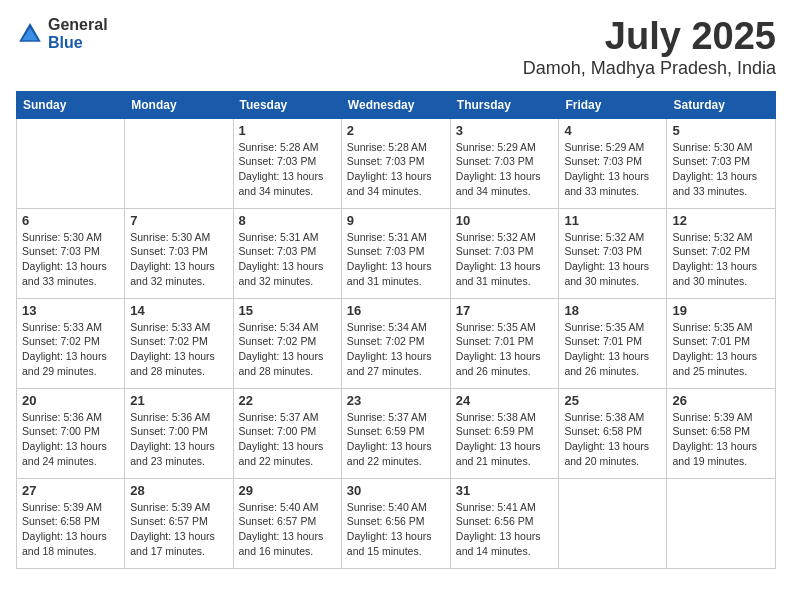 The width and height of the screenshot is (792, 612). Describe the element at coordinates (71, 523) in the screenshot. I see `calendar-cell: 27Sunrise: 5:39 AMSunset: 6:58 PMDayligh…` at that location.